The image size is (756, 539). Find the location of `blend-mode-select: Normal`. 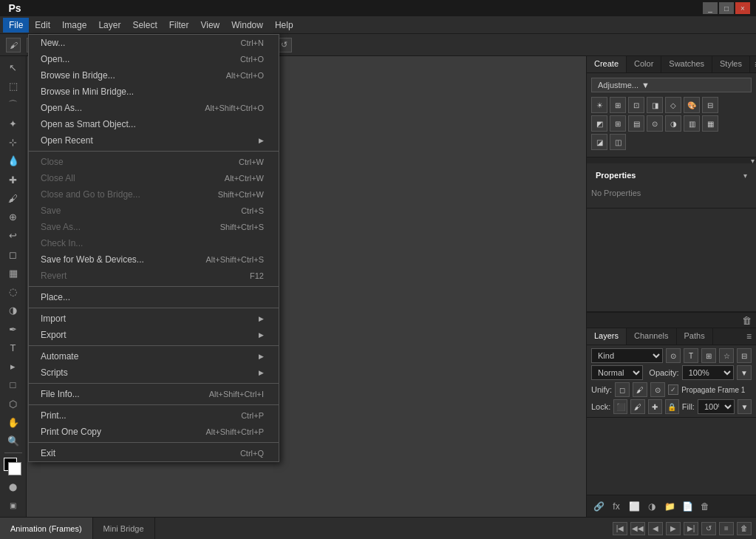

blend-mode-select: Normal is located at coordinates (617, 373).